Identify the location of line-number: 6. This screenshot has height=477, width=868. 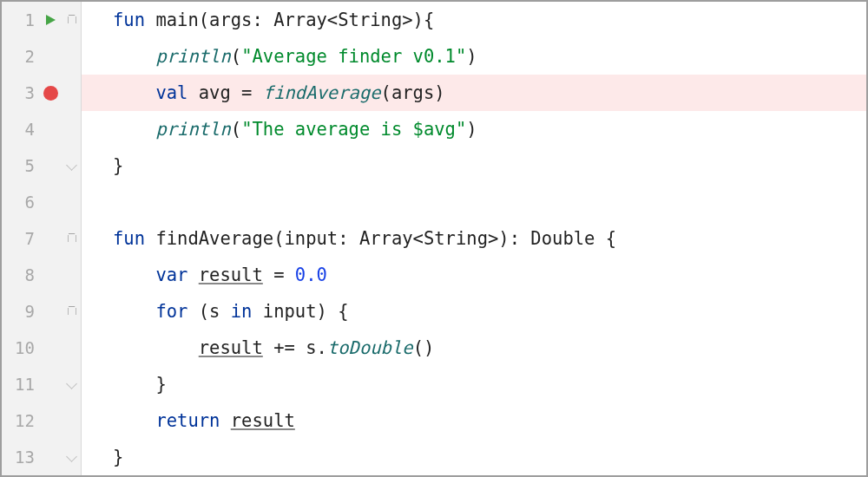
(22, 202).